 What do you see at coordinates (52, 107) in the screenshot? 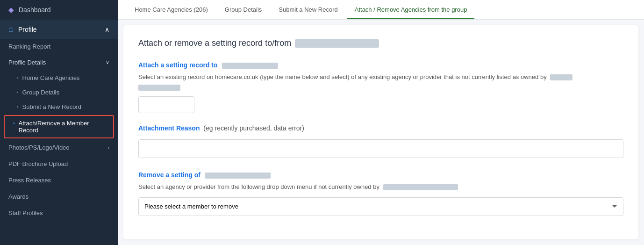
I see `sidebar-submit-new-label: Submit a New Record` at bounding box center [52, 107].